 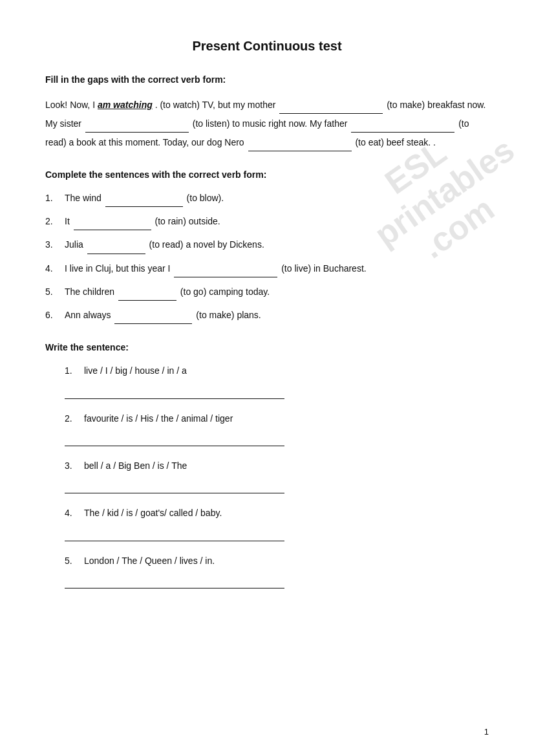 I want to click on write-item-text: bell / a / Big Ben / is / The, so click(x=136, y=466).